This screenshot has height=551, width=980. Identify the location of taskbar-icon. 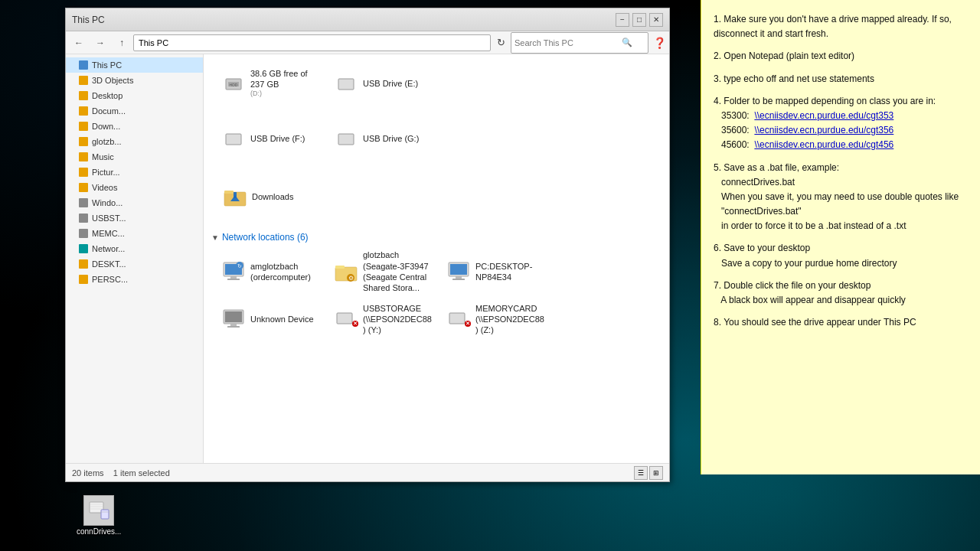
(99, 510).